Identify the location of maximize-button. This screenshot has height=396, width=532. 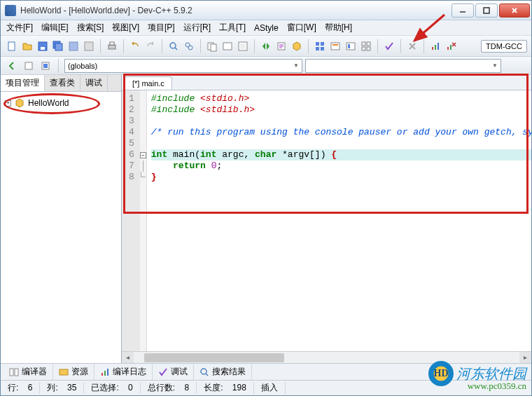
(486, 11).